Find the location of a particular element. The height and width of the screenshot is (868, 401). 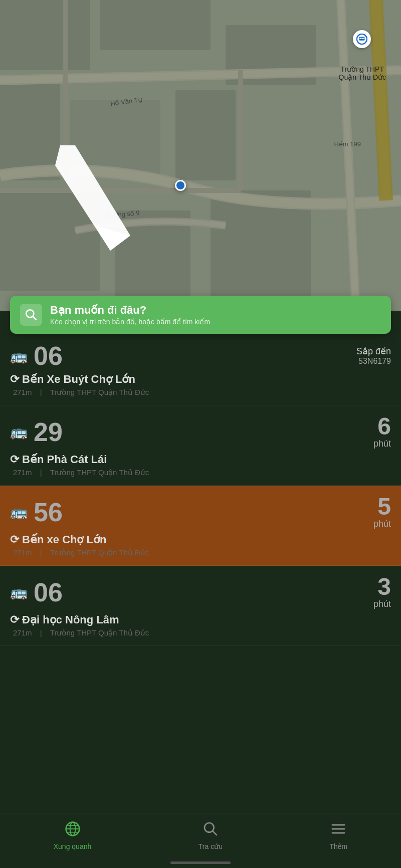

home-indicator is located at coordinates (200, 863).